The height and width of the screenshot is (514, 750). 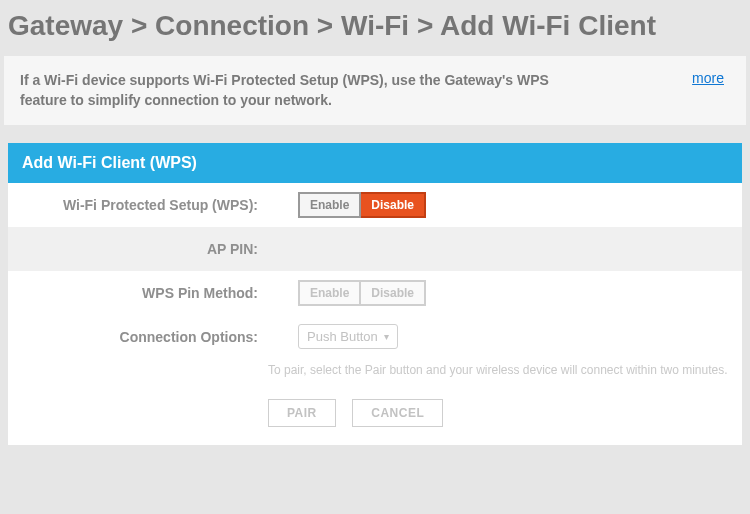 What do you see at coordinates (138, 337) in the screenshot?
I see `label-conn-opt: Connection Options:` at bounding box center [138, 337].